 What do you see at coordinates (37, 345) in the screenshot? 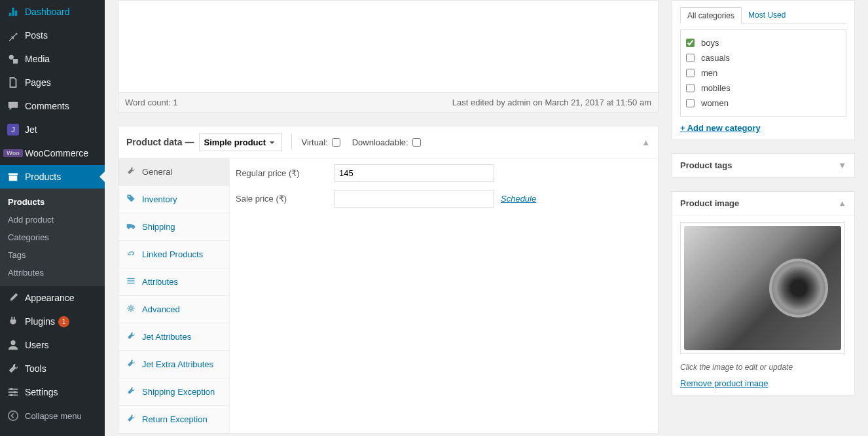
I see `menu-label: Users` at bounding box center [37, 345].